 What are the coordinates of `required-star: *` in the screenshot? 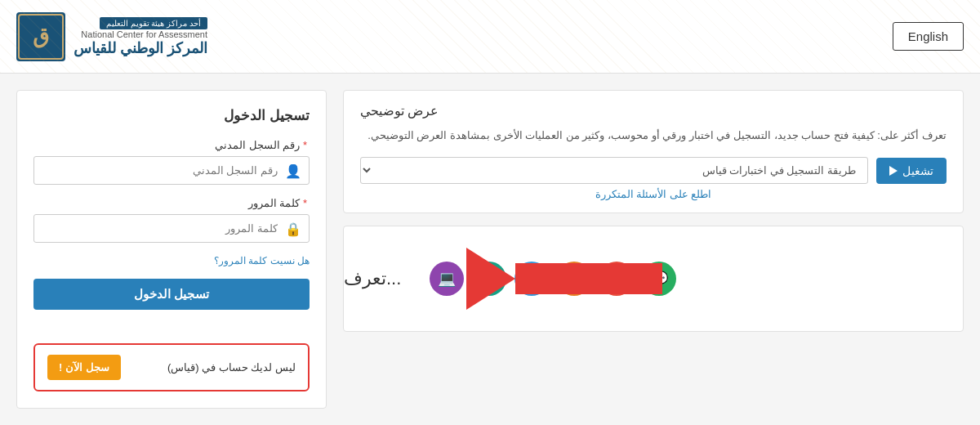 It's located at (305, 145).